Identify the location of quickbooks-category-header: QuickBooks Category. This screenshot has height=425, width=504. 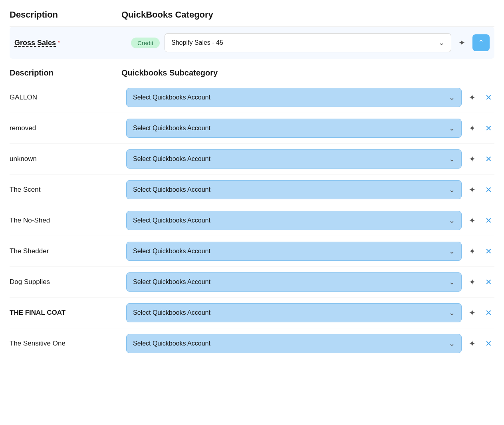
(308, 15).